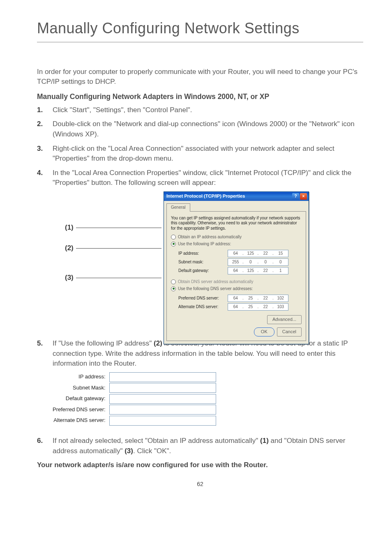 The height and width of the screenshot is (560, 392). Describe the element at coordinates (281, 307) in the screenshot. I see `ip-octet: 103` at that location.